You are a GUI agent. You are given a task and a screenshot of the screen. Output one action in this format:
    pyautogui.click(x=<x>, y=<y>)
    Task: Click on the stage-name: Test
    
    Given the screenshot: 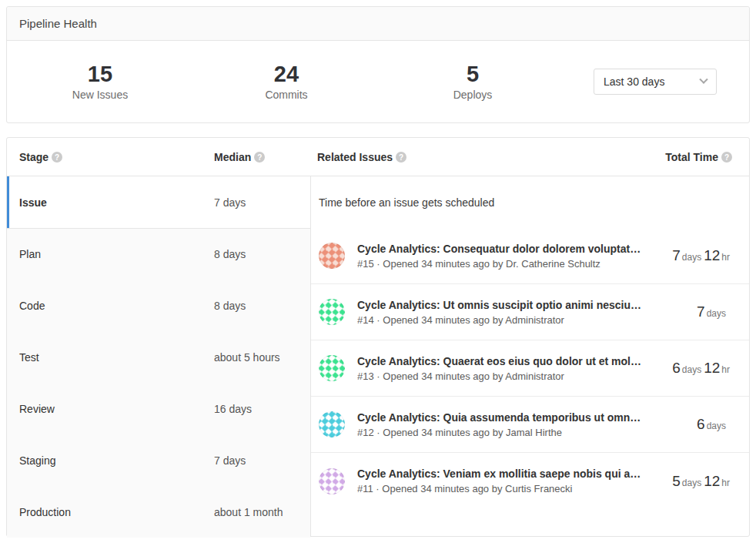 What is the action you would take?
    pyautogui.click(x=111, y=357)
    